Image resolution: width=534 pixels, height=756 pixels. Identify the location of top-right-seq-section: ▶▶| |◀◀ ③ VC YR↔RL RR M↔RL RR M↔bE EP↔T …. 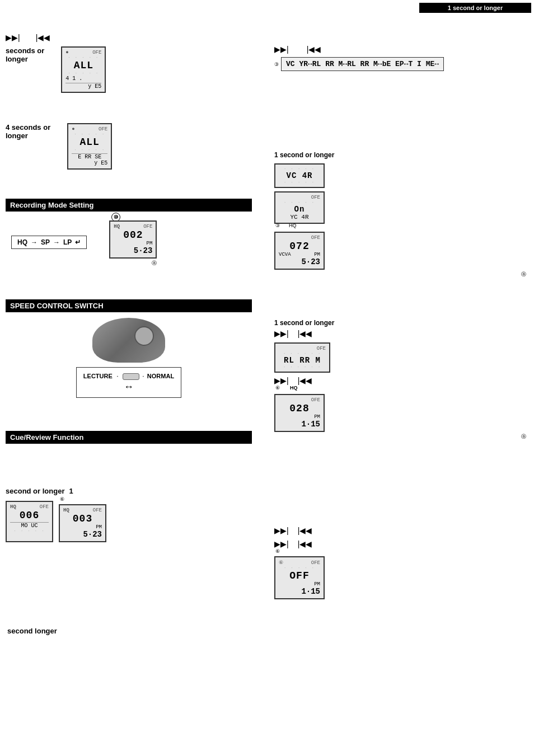
(400, 58).